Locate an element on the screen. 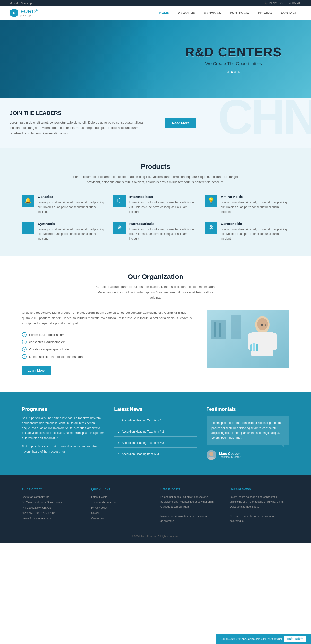 This screenshot has width=311, height=644. author-role: Technical Director is located at coordinates (230, 457).